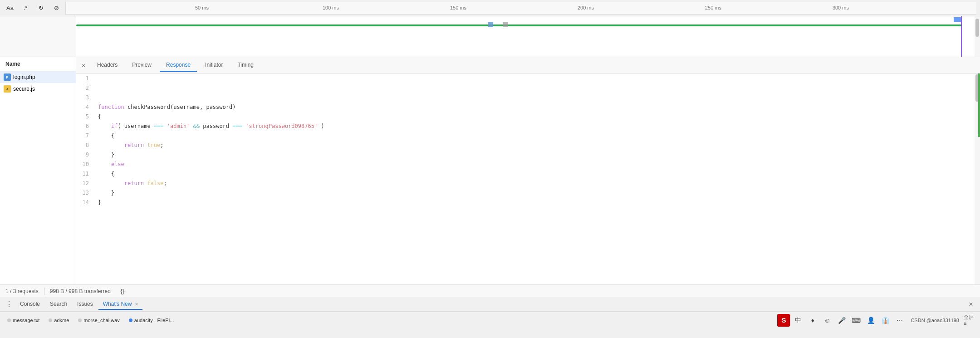 This screenshot has width=980, height=338. Describe the element at coordinates (142, 65) in the screenshot. I see `tab-preview: Preview` at that location.